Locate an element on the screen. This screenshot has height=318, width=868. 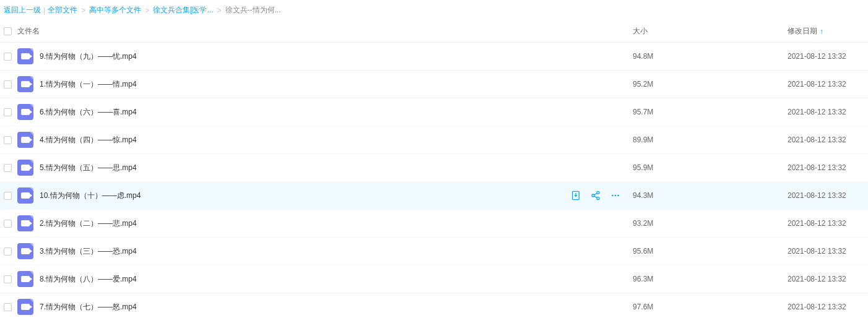
more-icon is located at coordinates (615, 196).